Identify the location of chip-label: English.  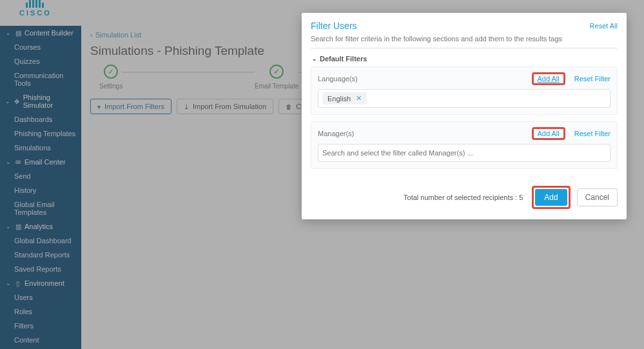
(339, 99).